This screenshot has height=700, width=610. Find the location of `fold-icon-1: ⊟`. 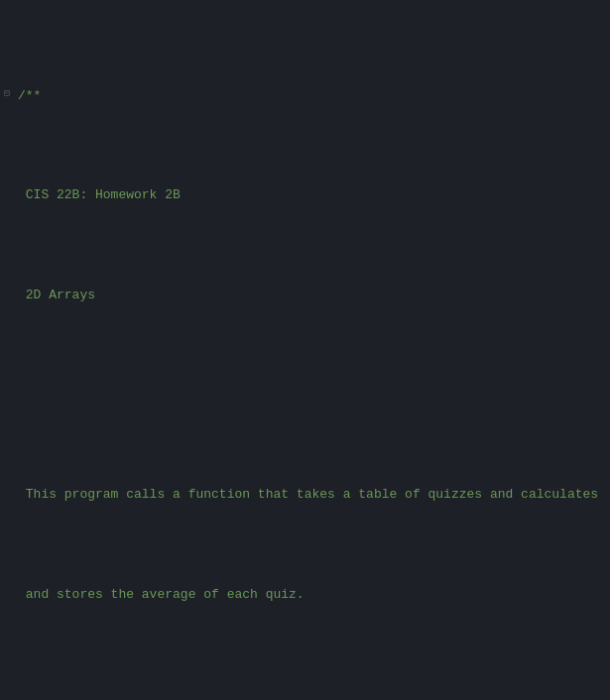

fold-icon-1: ⊟ is located at coordinates (7, 94).